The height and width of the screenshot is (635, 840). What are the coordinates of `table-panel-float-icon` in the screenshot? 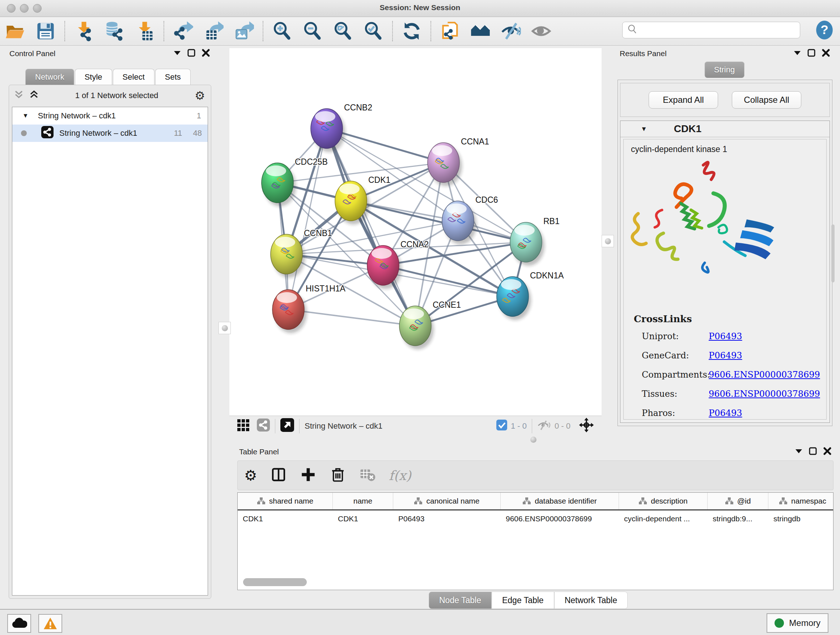 It's located at (813, 452).